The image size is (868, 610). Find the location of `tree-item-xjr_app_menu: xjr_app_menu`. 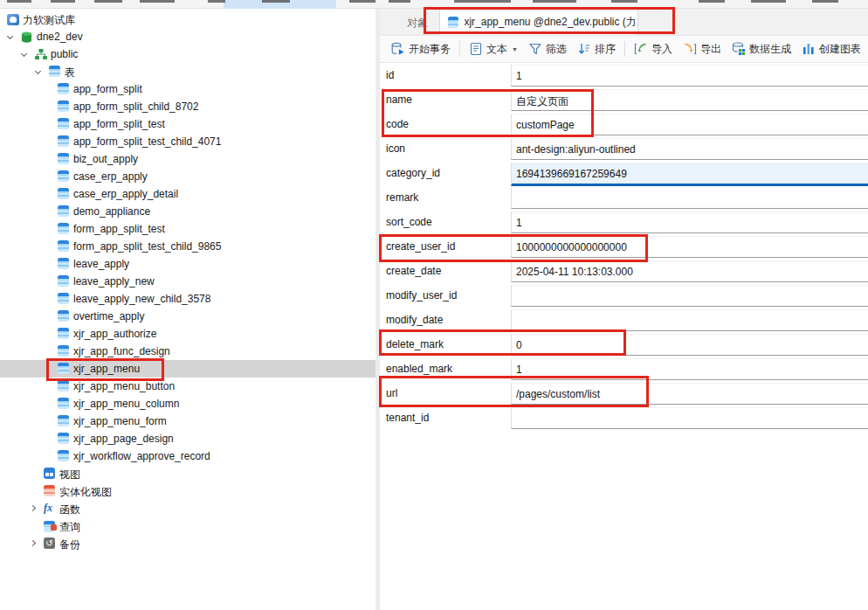

tree-item-xjr_app_menu: xjr_app_menu is located at coordinates (188, 369).